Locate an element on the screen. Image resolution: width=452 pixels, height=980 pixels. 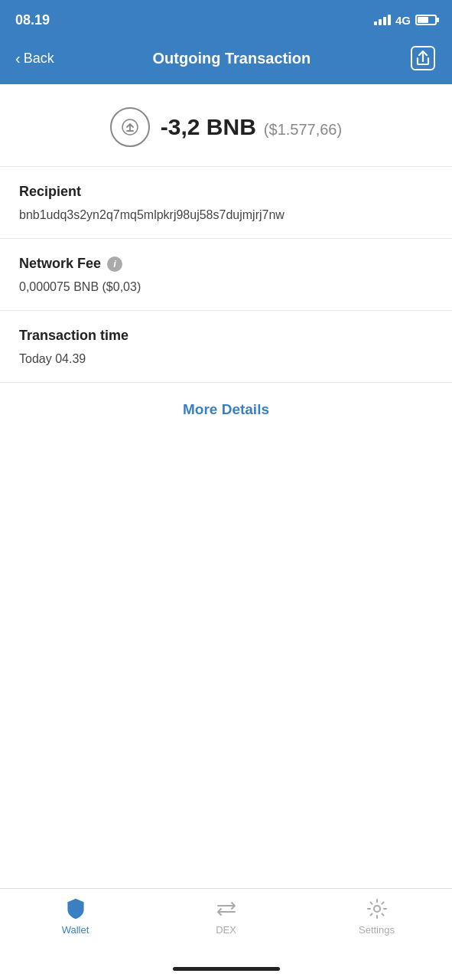
back-button: ‹ Back is located at coordinates (35, 58).